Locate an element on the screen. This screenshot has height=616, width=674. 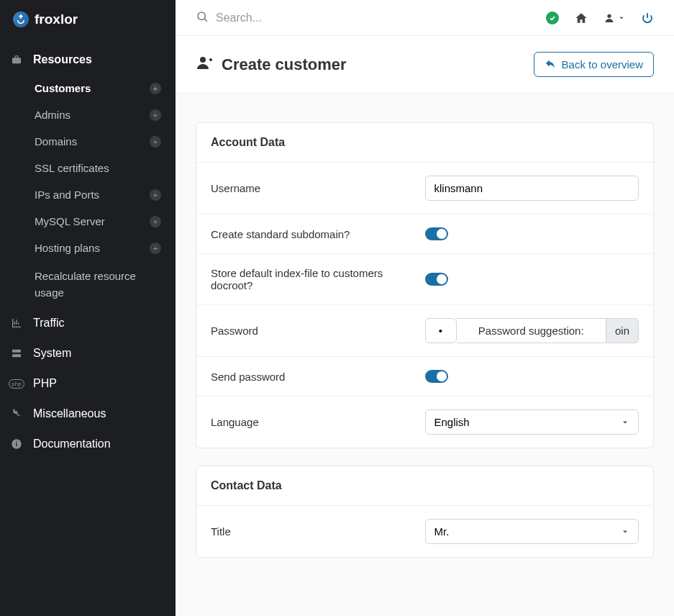
title-select: Mr. is located at coordinates (532, 531).